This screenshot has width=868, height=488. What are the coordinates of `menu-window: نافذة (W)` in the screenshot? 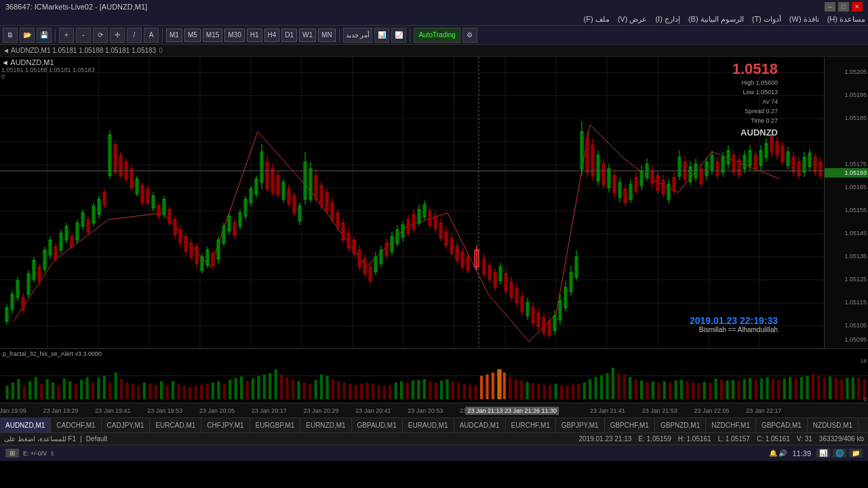 It's located at (804, 19).